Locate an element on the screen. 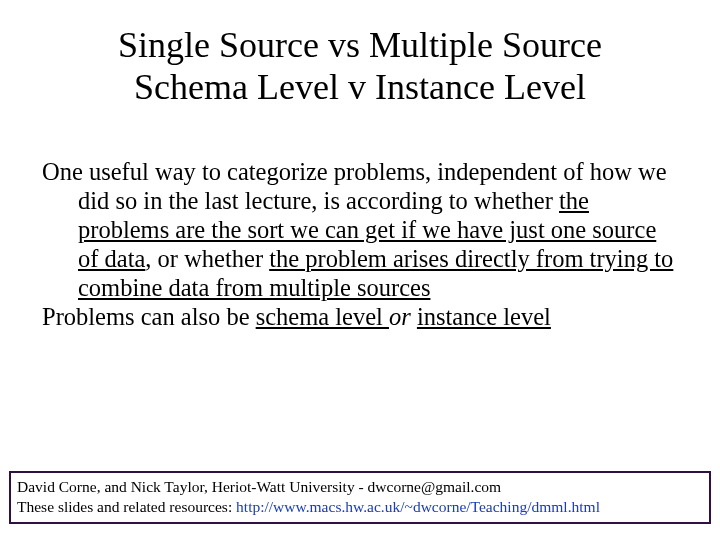  footer-line-2: These slides and related resources: http… is located at coordinates (360, 506).